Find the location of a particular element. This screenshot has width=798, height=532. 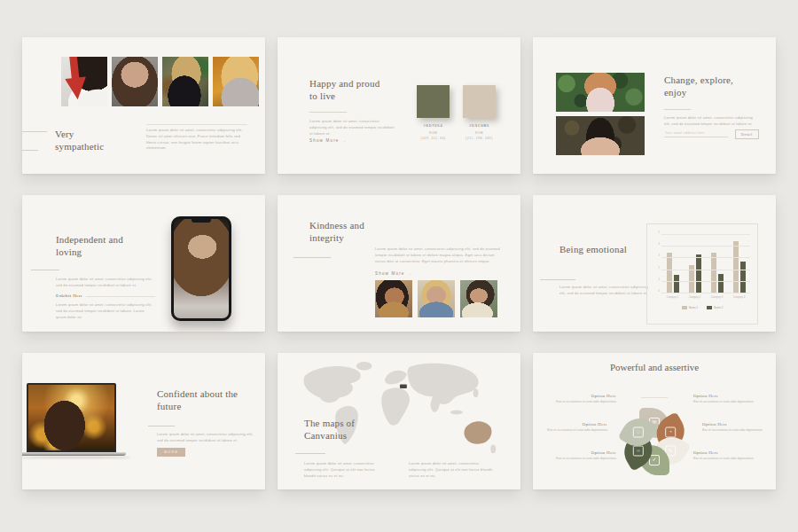

chart-category-label: Category 3 is located at coordinates (717, 297).